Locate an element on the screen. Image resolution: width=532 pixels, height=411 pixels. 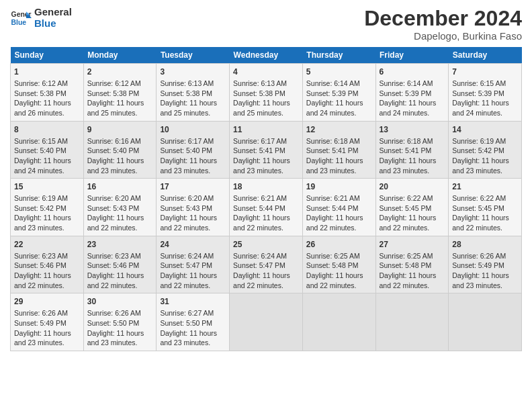
day-number: 8 is located at coordinates (47, 130).